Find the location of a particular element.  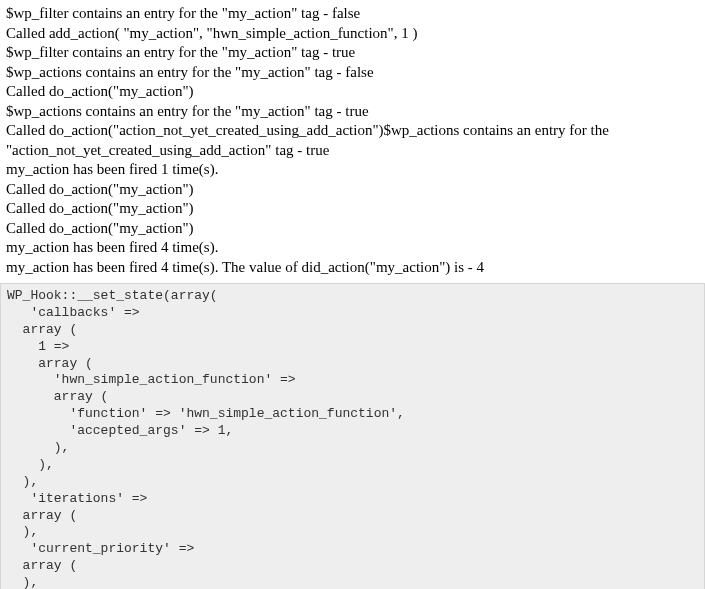

log-line: Called do_action("action_not_yet_created… is located at coordinates (352, 140).